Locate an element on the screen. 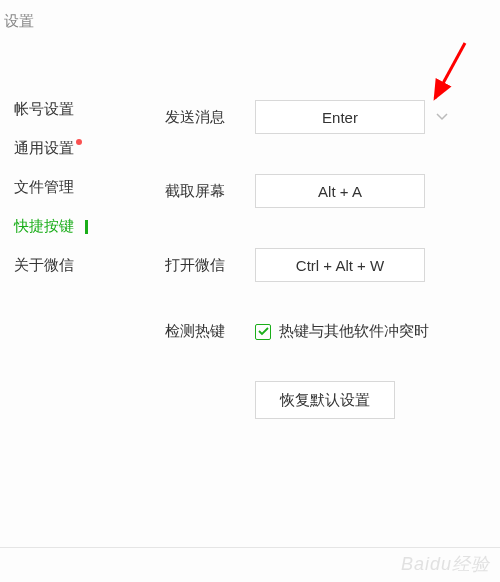 The height and width of the screenshot is (582, 500). row-label: 发送消息 is located at coordinates (210, 118).